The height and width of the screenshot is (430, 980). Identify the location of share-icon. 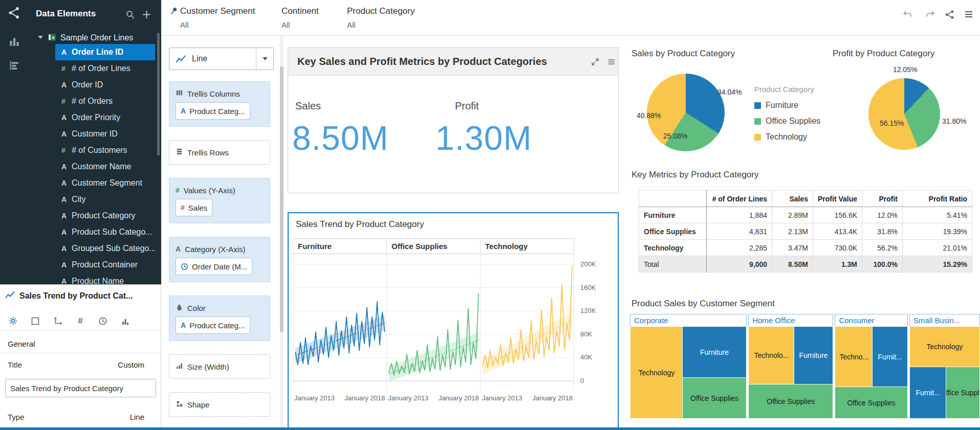
(949, 14).